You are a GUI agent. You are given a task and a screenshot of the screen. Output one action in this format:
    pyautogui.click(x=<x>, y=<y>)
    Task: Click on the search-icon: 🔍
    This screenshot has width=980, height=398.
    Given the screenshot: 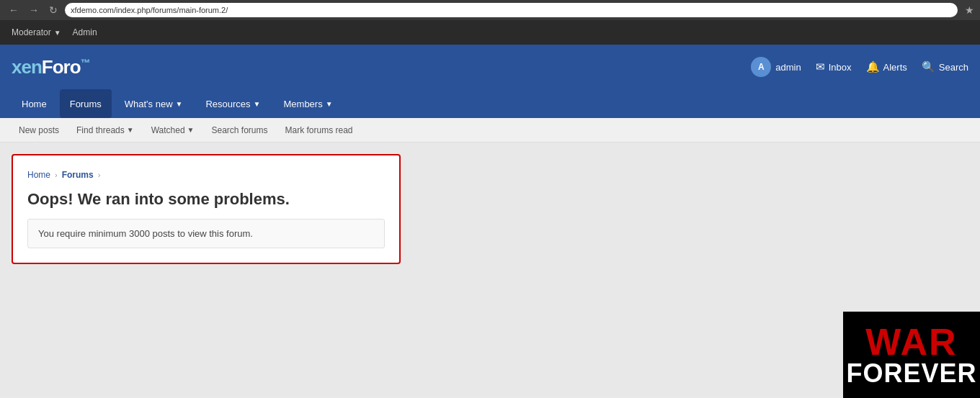 What is the action you would take?
    pyautogui.click(x=928, y=67)
    